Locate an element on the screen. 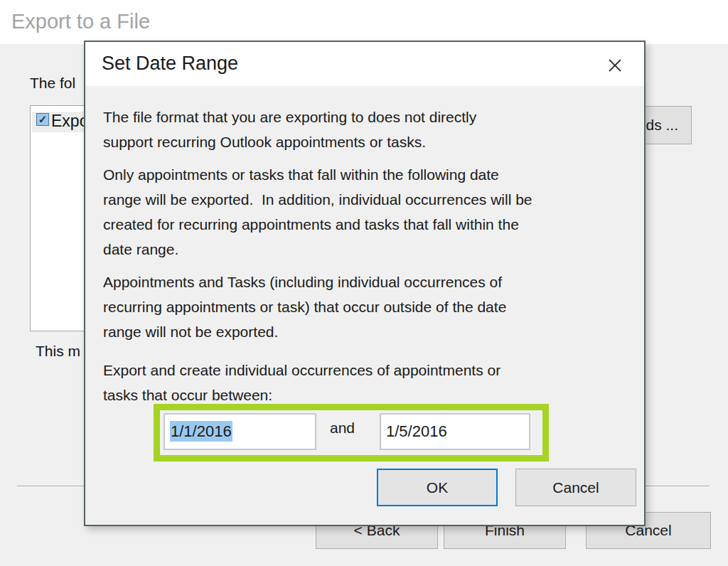  wizard-actions-label: The fol is located at coordinates (53, 83).